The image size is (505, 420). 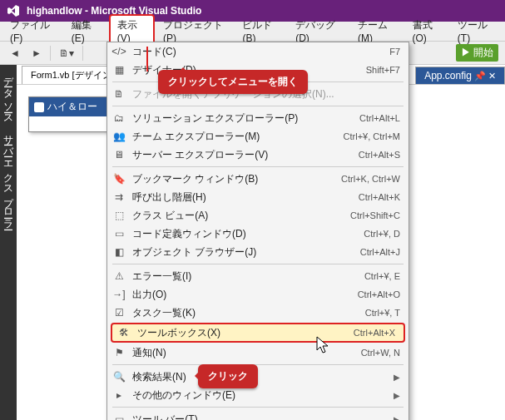 I want to click on callout-open-menu: クリックしてメニューを開く, so click(x=233, y=82).